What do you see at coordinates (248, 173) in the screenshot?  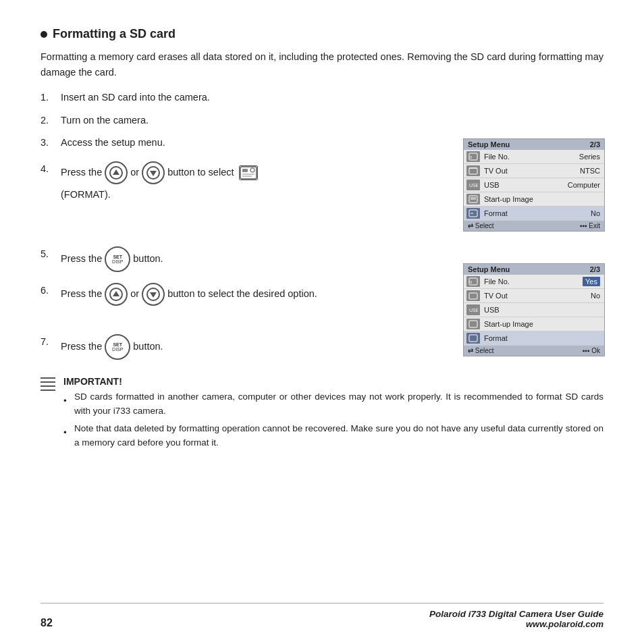 I see `format-icon` at bounding box center [248, 173].